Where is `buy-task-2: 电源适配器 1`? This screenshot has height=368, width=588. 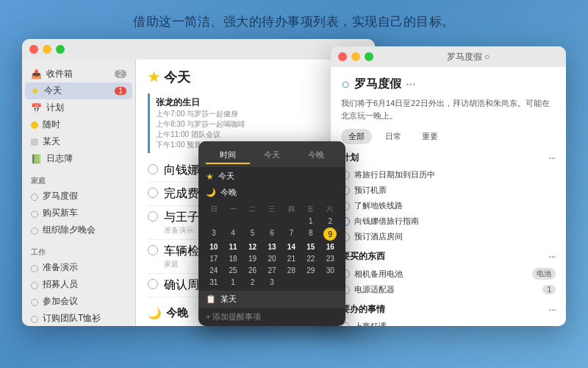 buy-task-2: 电源适配器 1 is located at coordinates (448, 290).